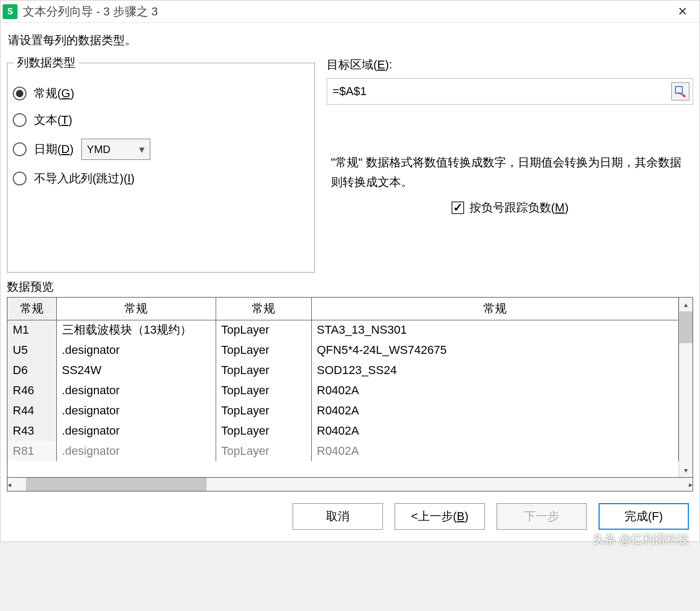 The width and height of the screenshot is (700, 611). What do you see at coordinates (343, 350) in the screenshot?
I see `table-row: U5 .designator TopLayer QFN5*4-24L_WS742…` at bounding box center [343, 350].